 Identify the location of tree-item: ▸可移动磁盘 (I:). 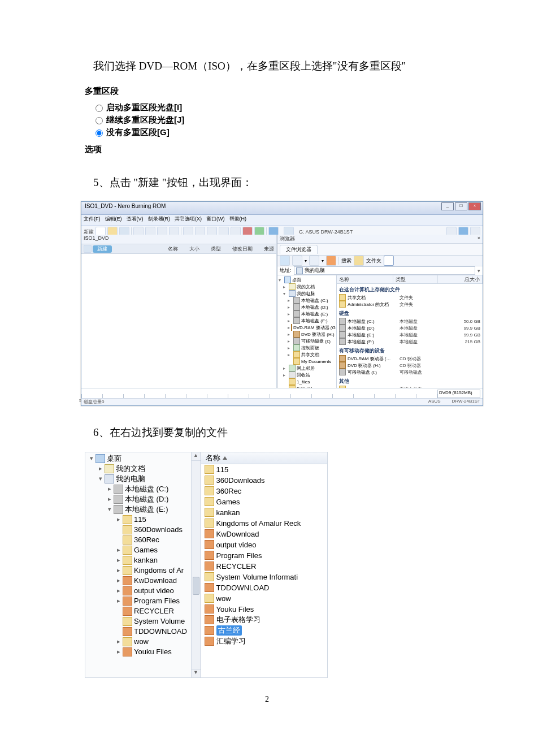
(307, 341).